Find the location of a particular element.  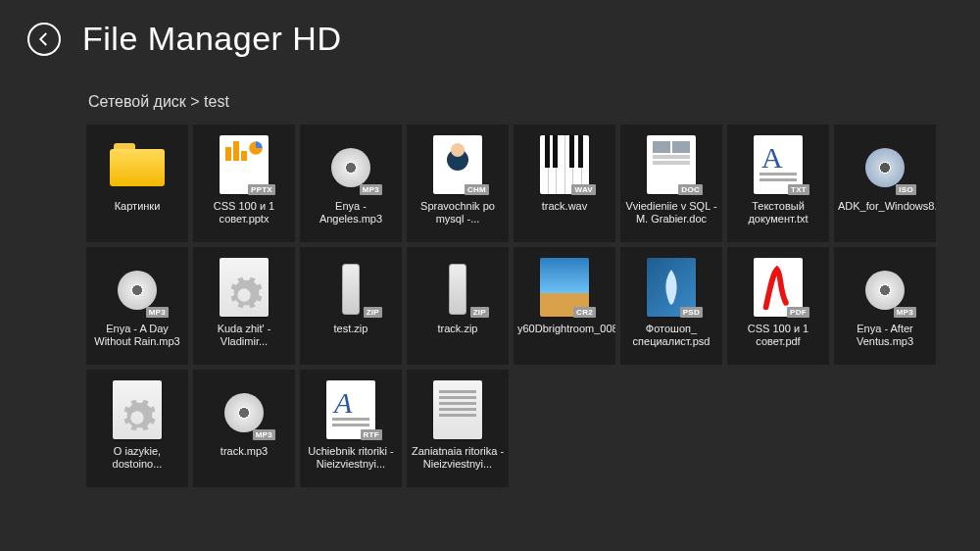

file-tile: O iazykie, dostoino... is located at coordinates (137, 428).